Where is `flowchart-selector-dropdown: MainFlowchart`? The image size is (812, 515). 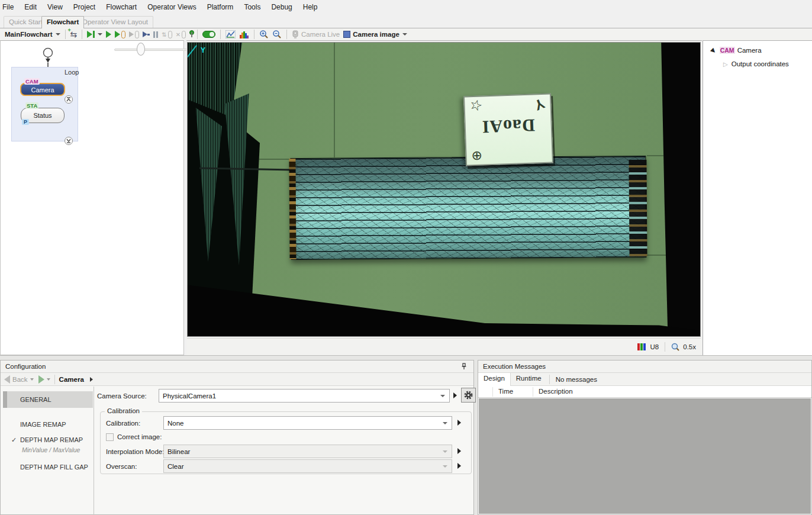 flowchart-selector-dropdown: MainFlowchart is located at coordinates (33, 34).